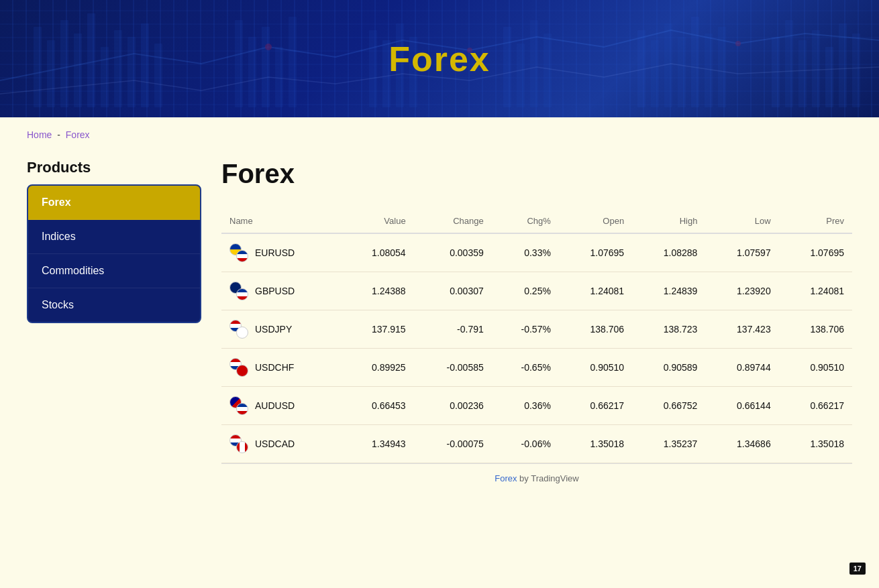  Describe the element at coordinates (274, 329) in the screenshot. I see `pair-name: USDJPY` at that location.